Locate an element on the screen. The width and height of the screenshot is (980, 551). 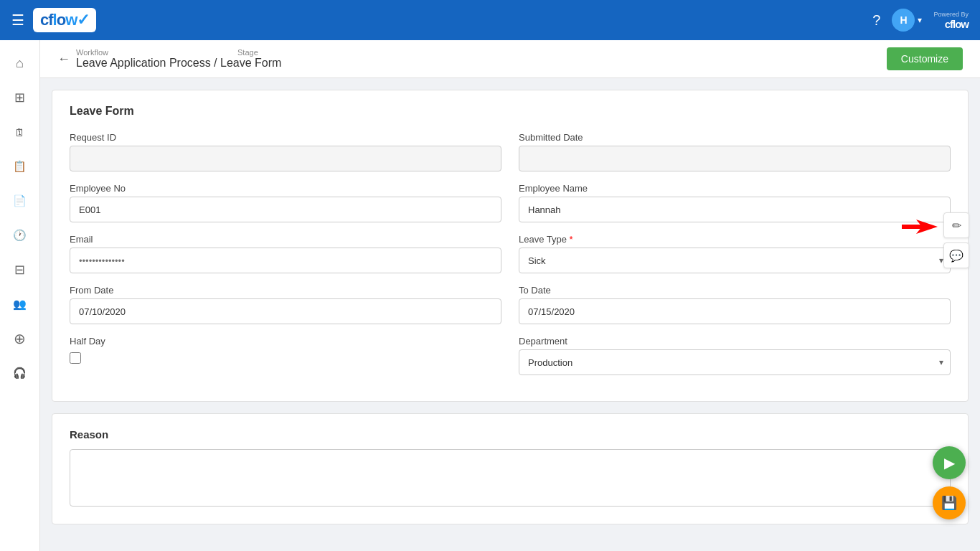
form-row-2: Employee No Employee Name is located at coordinates (510, 202).